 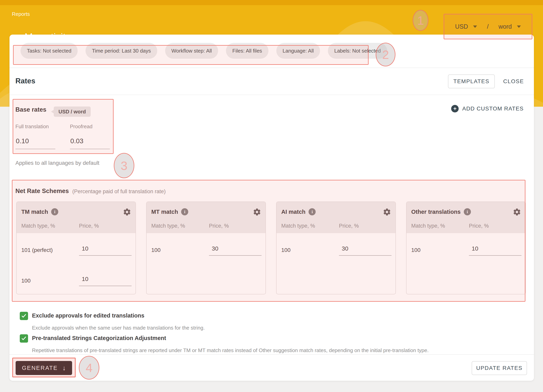 What do you see at coordinates (72, 112) in the screenshot?
I see `base-rates-unit-chip: USD / word` at bounding box center [72, 112].